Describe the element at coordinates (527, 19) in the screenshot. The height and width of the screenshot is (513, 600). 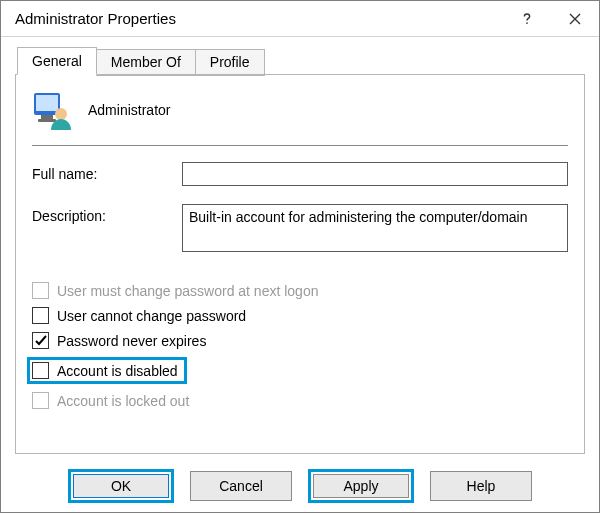
I see `help-button` at that location.